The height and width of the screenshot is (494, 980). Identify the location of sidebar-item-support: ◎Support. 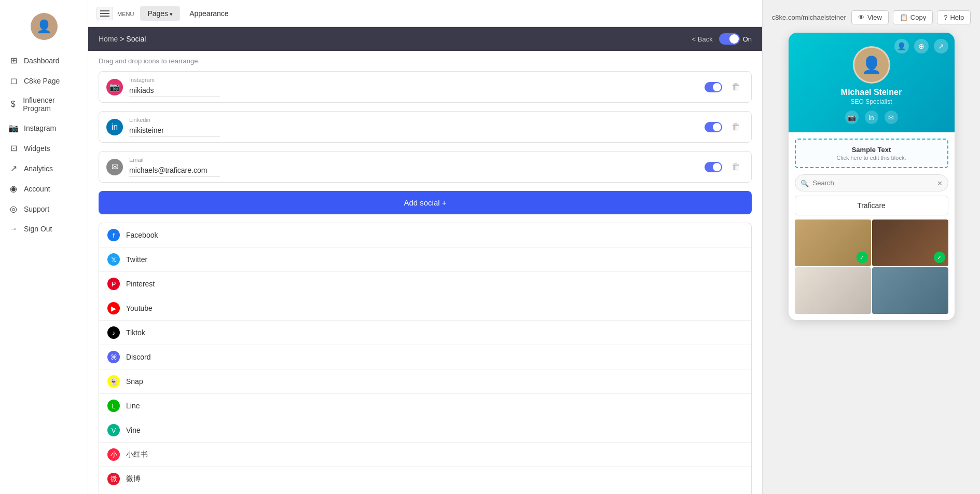
(44, 209).